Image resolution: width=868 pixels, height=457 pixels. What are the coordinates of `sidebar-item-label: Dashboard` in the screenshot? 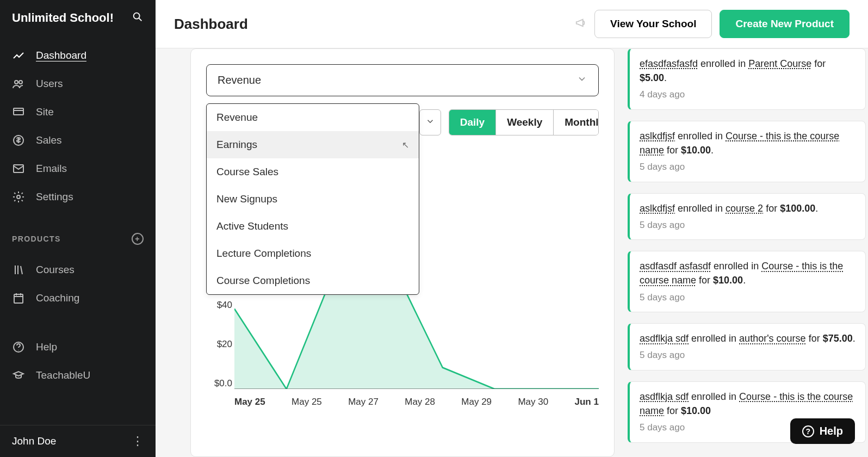 It's located at (61, 55).